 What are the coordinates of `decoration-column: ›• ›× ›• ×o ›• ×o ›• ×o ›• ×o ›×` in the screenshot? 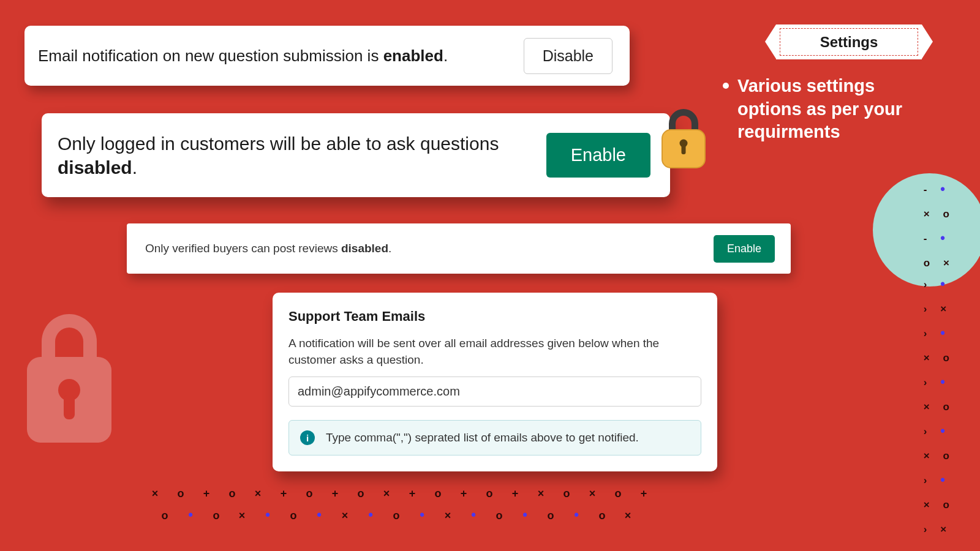 It's located at (937, 407).